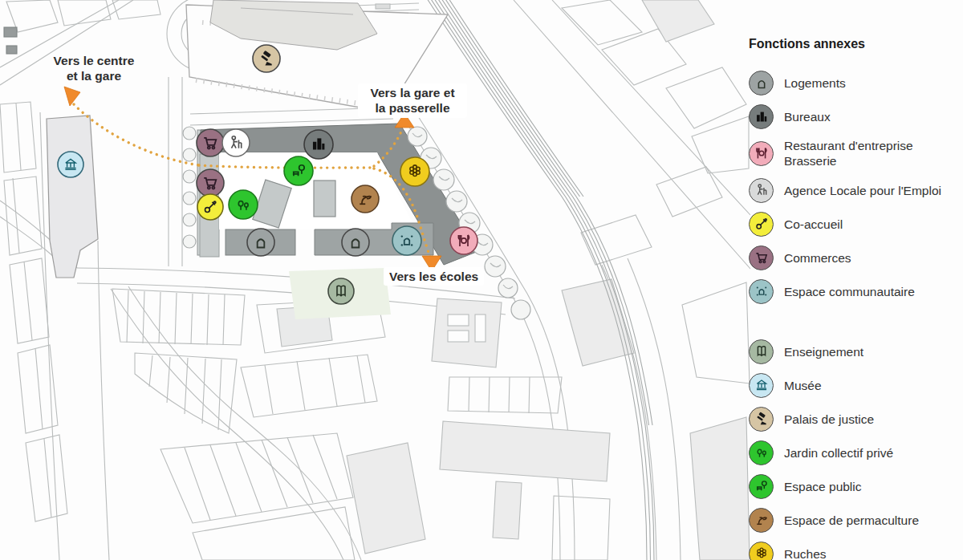 The width and height of the screenshot is (963, 560). What do you see at coordinates (72, 197) in the screenshot?
I see `museum-building` at bounding box center [72, 197].